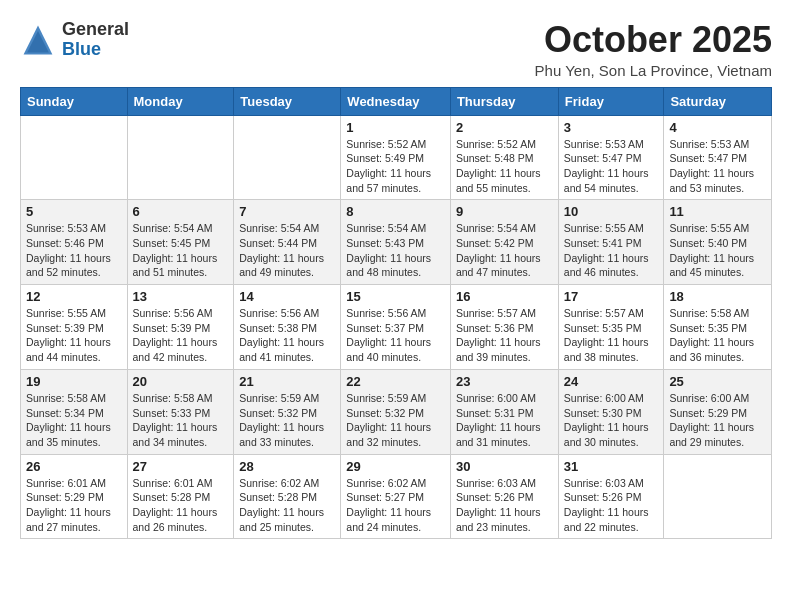 The width and height of the screenshot is (792, 612). I want to click on calendar-cell: 10Sunrise: 5:55 AMSunset: 5:41 PMDayligh…, so click(611, 242).